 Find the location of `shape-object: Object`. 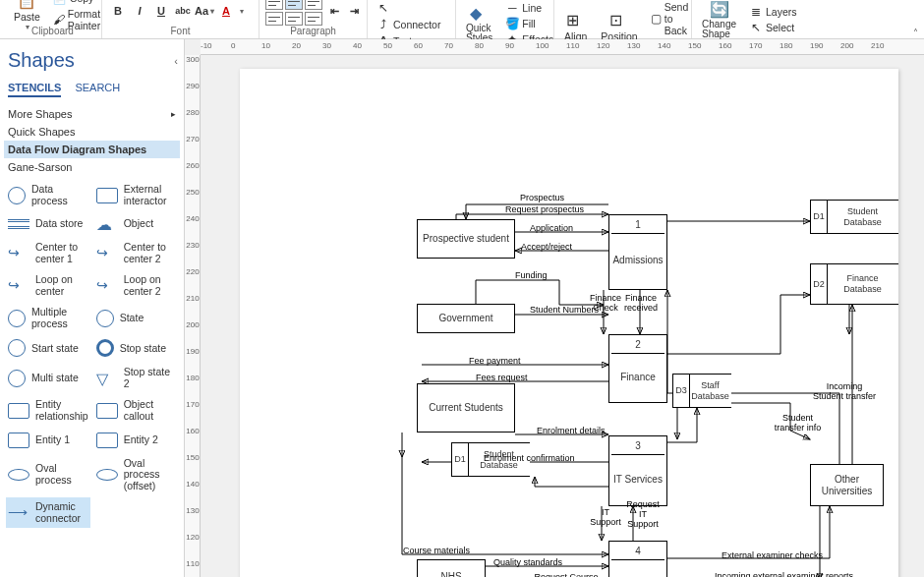

shape-object: Object is located at coordinates (136, 224).